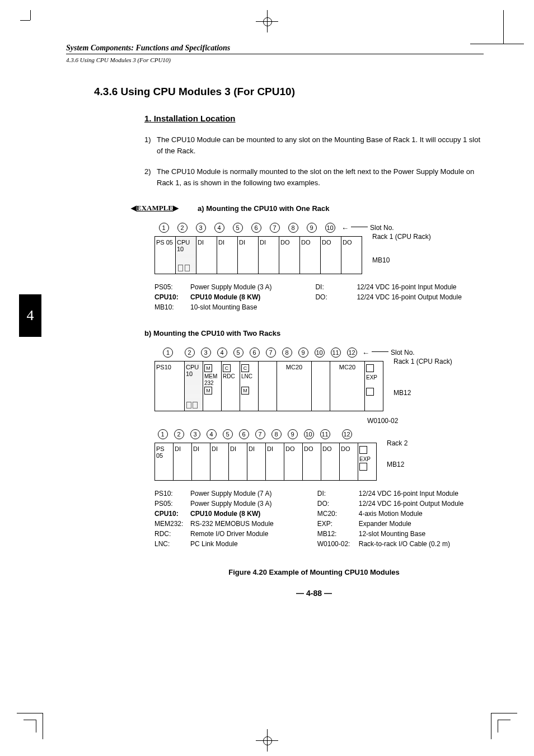  What do you see at coordinates (336, 353) in the screenshot?
I see `slot-num: 11` at bounding box center [336, 353].